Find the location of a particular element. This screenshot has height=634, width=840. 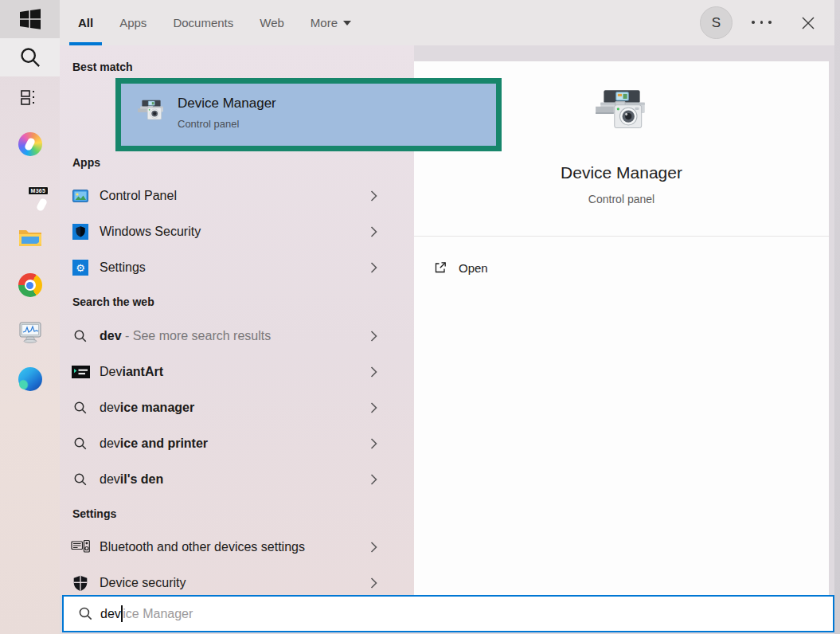

open-label: Open is located at coordinates (473, 268).